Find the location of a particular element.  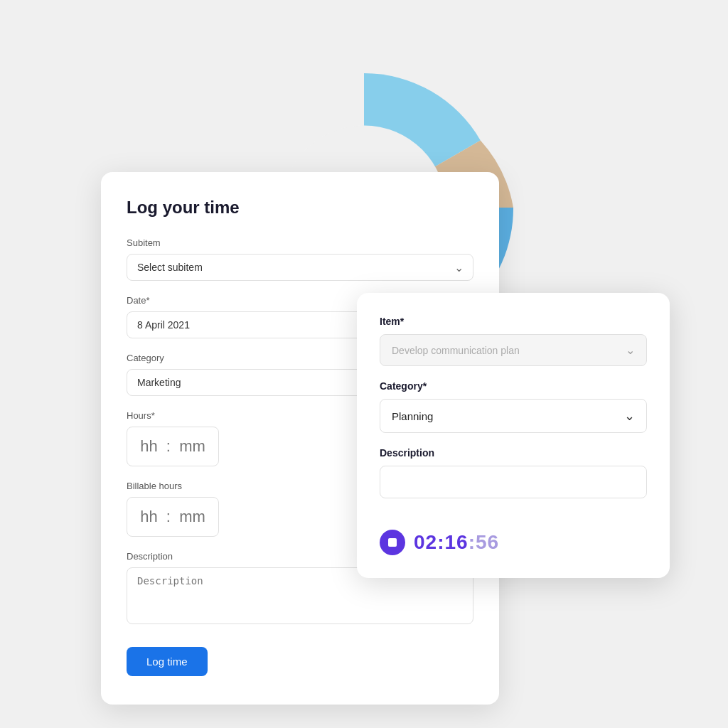

item-category-field-group: Category* Planning ⌄ is located at coordinates (513, 407).